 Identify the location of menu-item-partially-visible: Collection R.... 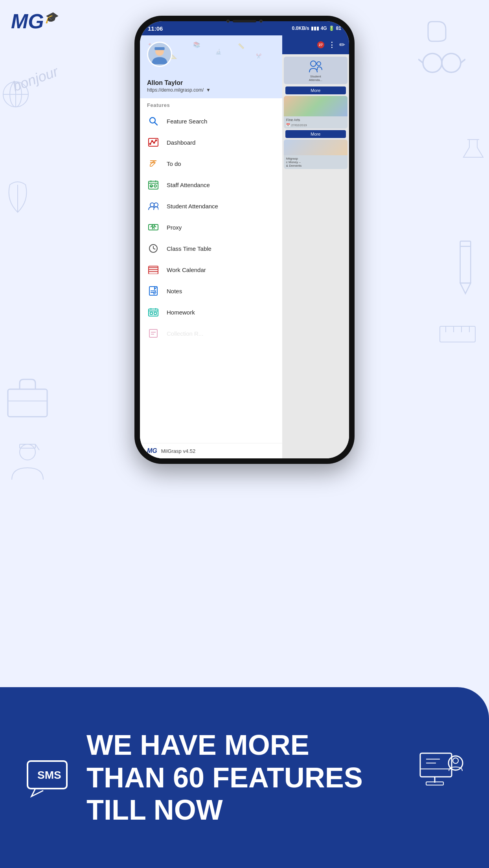
(211, 333).